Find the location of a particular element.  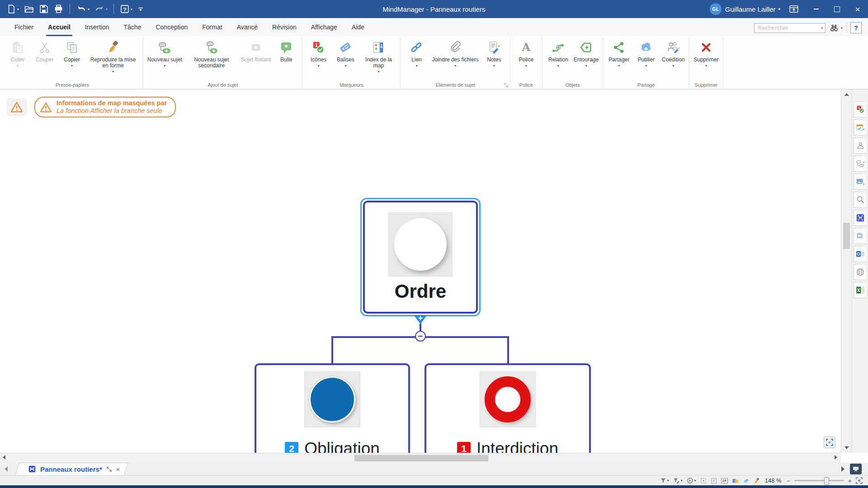

ribbon-display-options-button is located at coordinates (794, 9).